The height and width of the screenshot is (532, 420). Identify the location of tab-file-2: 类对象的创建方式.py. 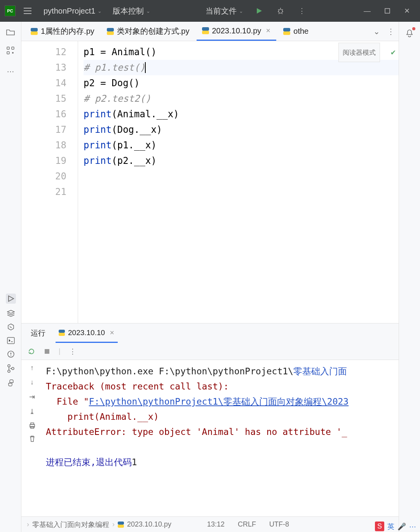
(148, 31).